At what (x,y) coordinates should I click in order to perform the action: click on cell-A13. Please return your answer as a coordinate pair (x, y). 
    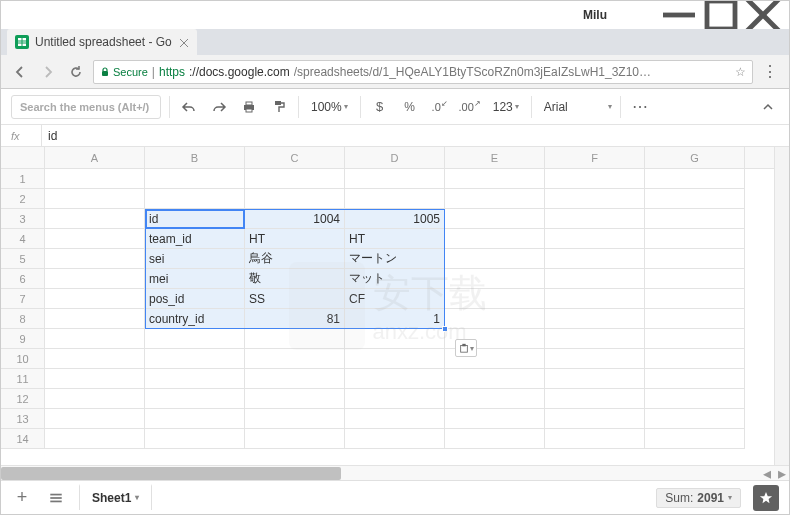
    Looking at the image, I should click on (95, 419).